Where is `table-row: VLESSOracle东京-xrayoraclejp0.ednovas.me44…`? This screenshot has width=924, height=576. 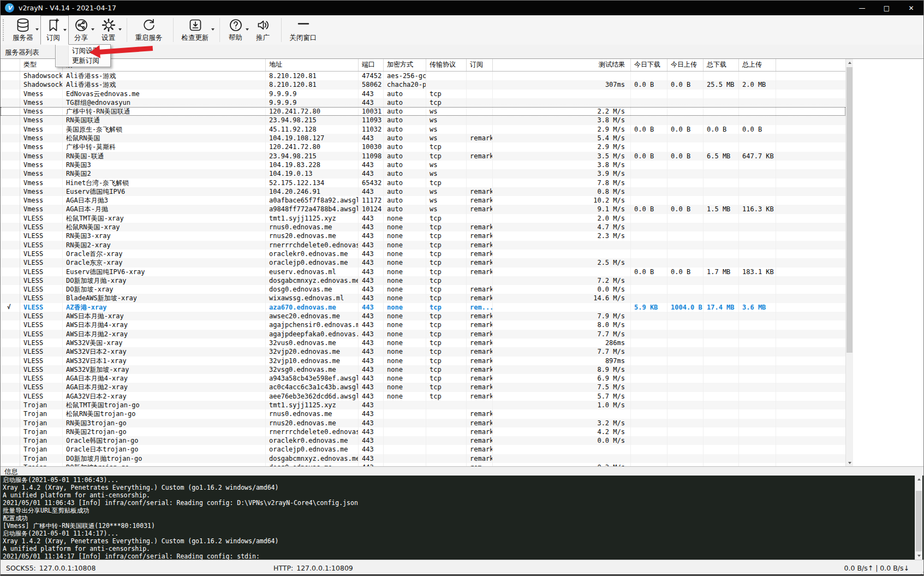 table-row: VLESSOracle东京-xrayoraclejp0.ednovas.me44… is located at coordinates (423, 263).